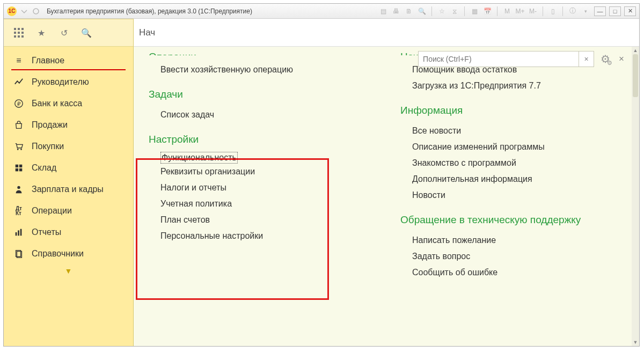 The height and width of the screenshot is (353, 644). Describe the element at coordinates (515, 195) in the screenshot. I see `link-news: Новости` at that location.